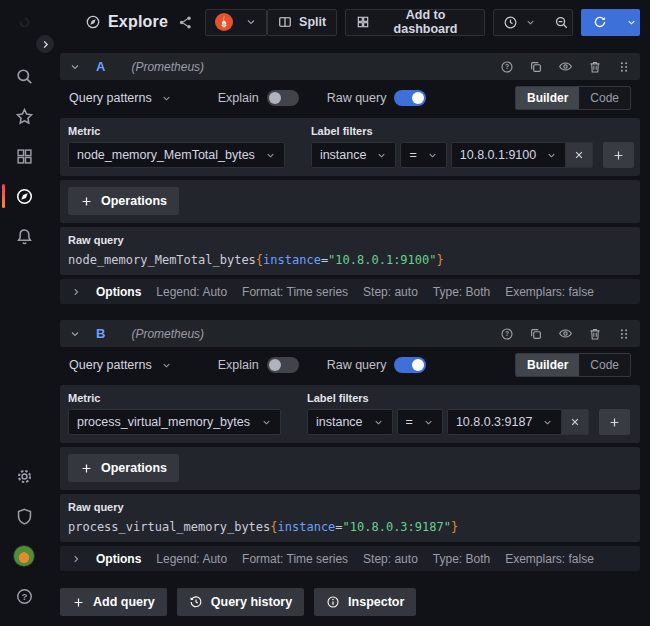 This screenshot has height=626, width=650. Describe the element at coordinates (118, 292) in the screenshot. I see `options-title: Options` at that location.